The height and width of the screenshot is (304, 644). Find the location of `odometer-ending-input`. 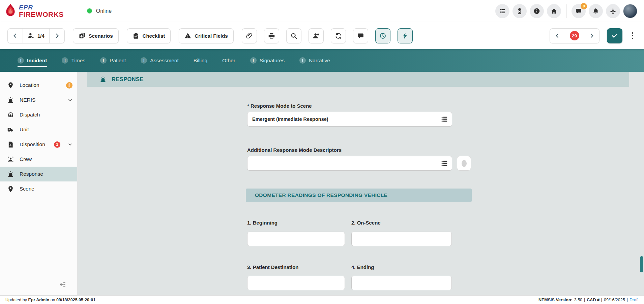

odometer-ending-input is located at coordinates (402, 283).